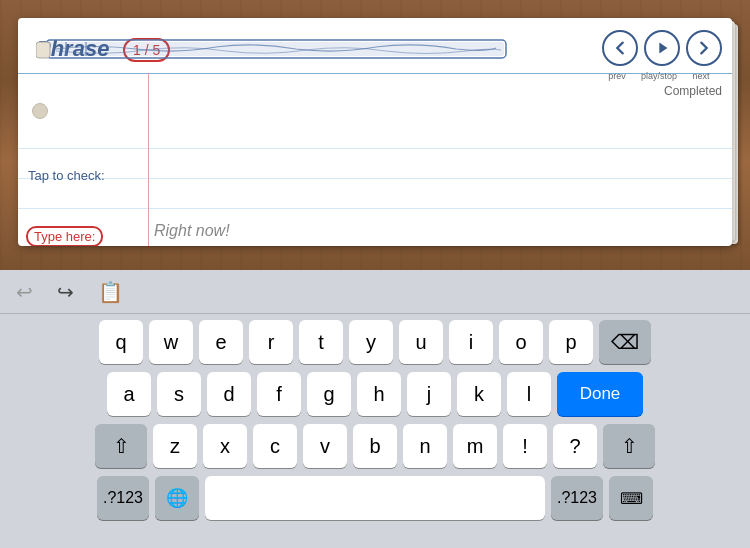  I want to click on done-button: Done, so click(600, 394).